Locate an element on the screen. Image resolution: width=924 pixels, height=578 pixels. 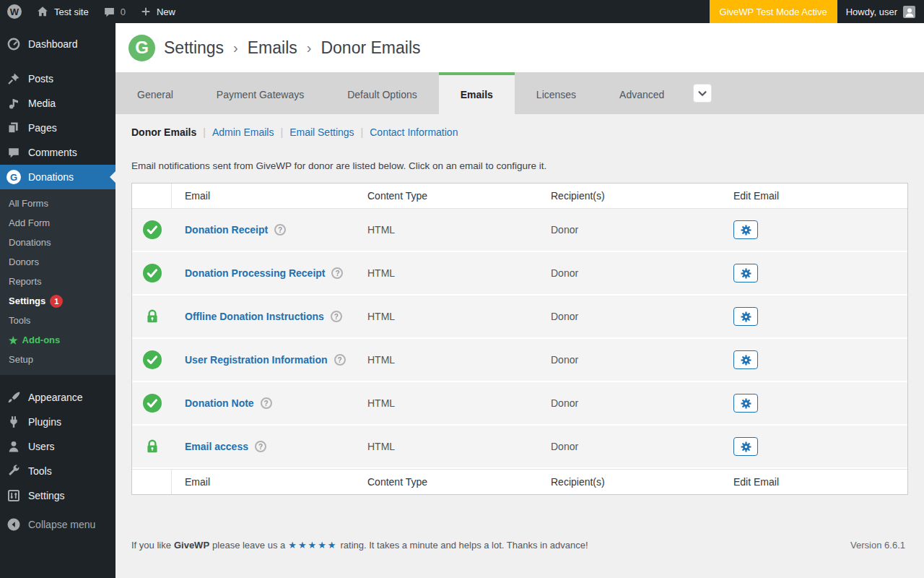
submenu-item-reports: Reports is located at coordinates (58, 282).